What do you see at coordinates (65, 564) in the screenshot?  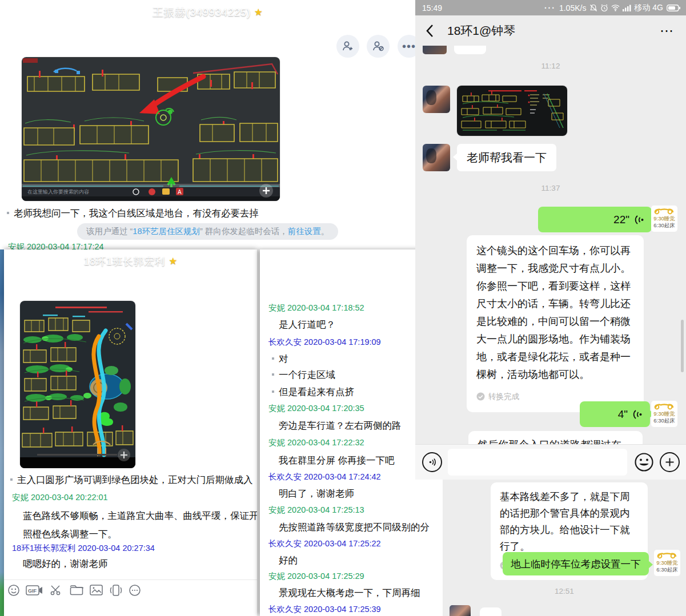 I see `qq2-message: 嗯嗯好的，谢谢老师` at bounding box center [65, 564].